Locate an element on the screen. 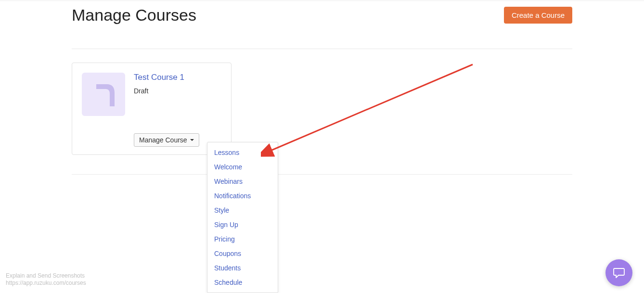  dropdown-item-schedule: Schedule is located at coordinates (243, 282).